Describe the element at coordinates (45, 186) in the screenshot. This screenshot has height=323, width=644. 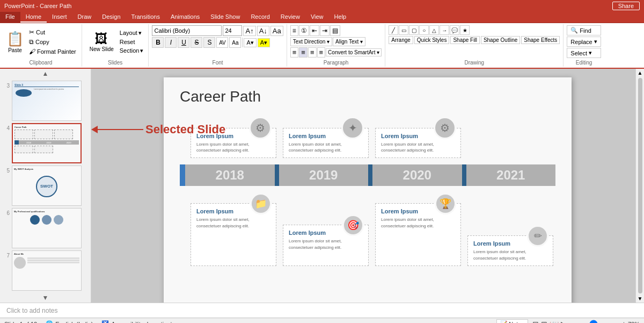
I see `slide-thumb-5: 5 My SWOT Analysis SWOT` at that location.